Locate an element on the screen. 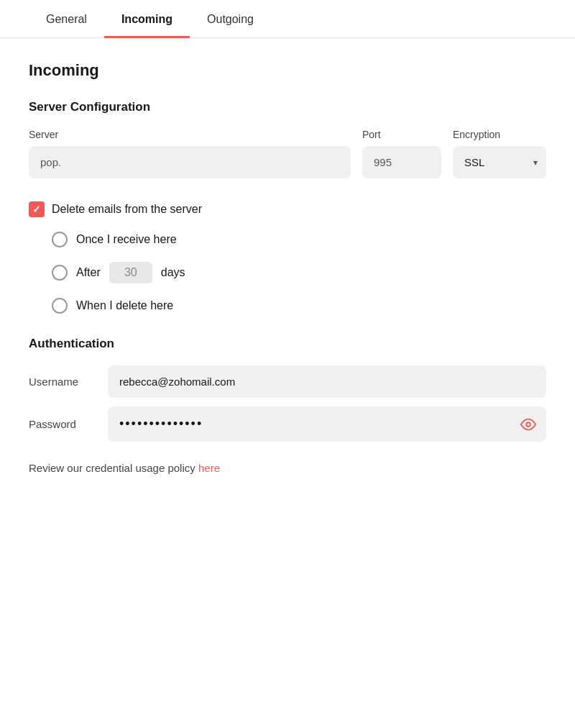  delete-checkbox-row: ✓ Delete emails from the server is located at coordinates (288, 209).